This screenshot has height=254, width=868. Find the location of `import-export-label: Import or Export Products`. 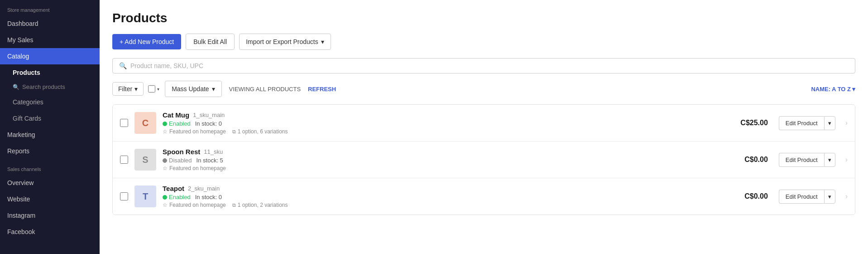

import-export-label: Import or Export Products is located at coordinates (282, 42).